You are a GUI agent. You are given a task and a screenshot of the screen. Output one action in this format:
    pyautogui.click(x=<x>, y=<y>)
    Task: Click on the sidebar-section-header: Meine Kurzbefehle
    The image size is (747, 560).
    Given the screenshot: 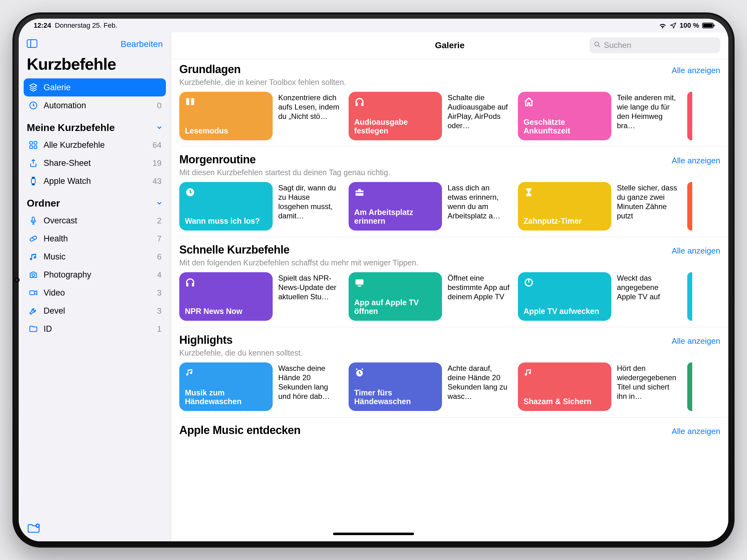 What is the action you would take?
    pyautogui.click(x=95, y=125)
    